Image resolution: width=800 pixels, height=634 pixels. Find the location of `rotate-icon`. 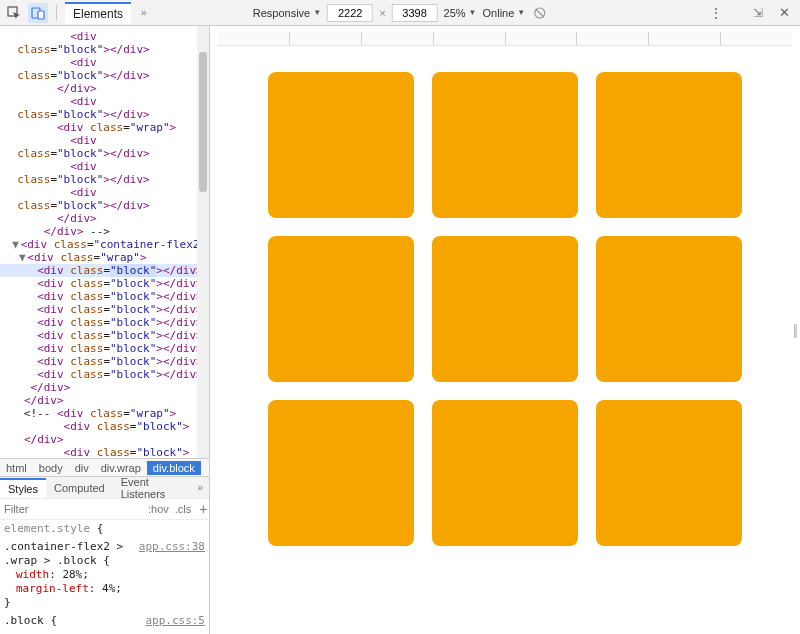

rotate-icon is located at coordinates (539, 13).